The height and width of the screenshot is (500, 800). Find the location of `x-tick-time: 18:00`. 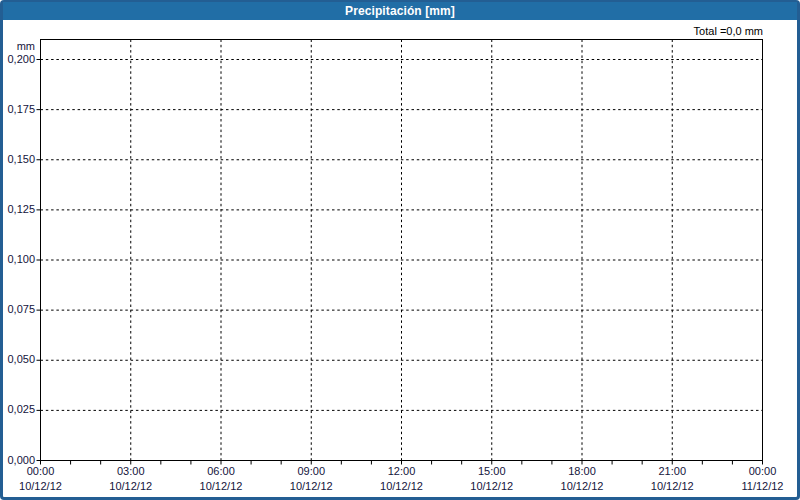

x-tick-time: 18:00 is located at coordinates (582, 472).